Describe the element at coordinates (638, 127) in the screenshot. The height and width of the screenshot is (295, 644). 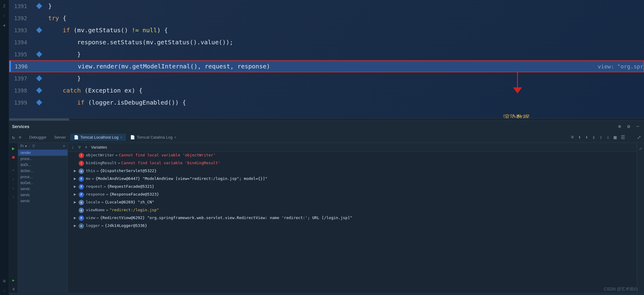
I see `services-minimize-icon: —` at that location.